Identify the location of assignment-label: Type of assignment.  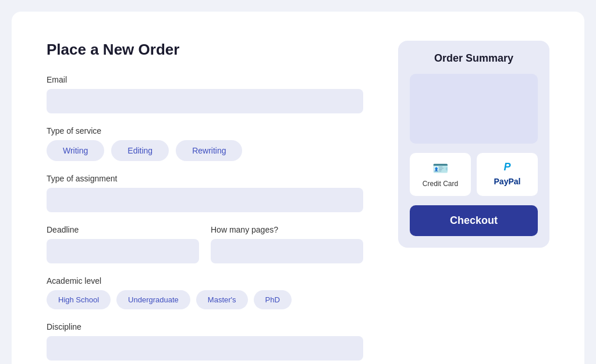
(205, 179).